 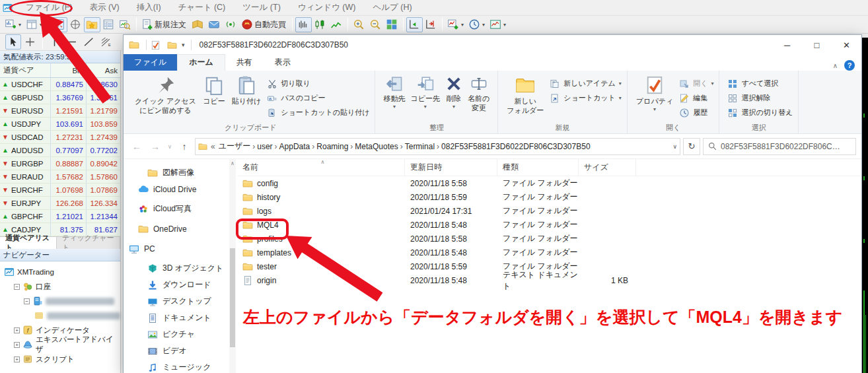 What do you see at coordinates (550, 252) in the screenshot?
I see `file-row-templates: templates2020/11/18 5:48ファイル フォルダー` at bounding box center [550, 252].